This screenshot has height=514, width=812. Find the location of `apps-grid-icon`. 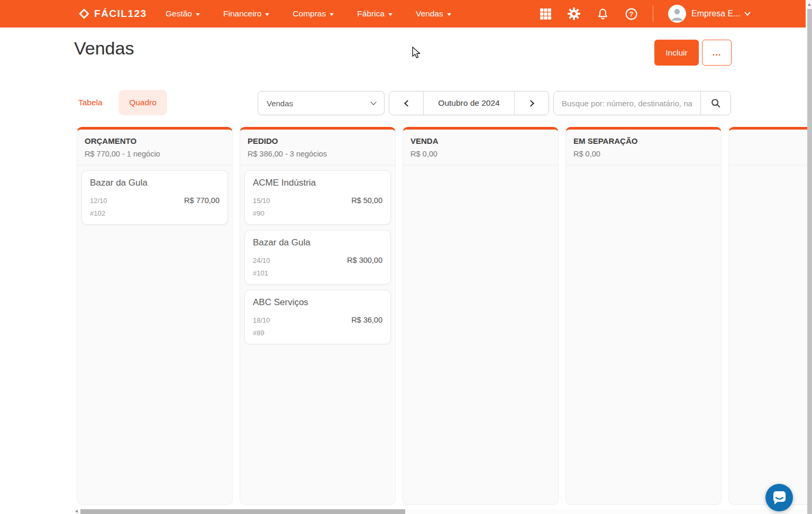

apps-grid-icon is located at coordinates (545, 14).